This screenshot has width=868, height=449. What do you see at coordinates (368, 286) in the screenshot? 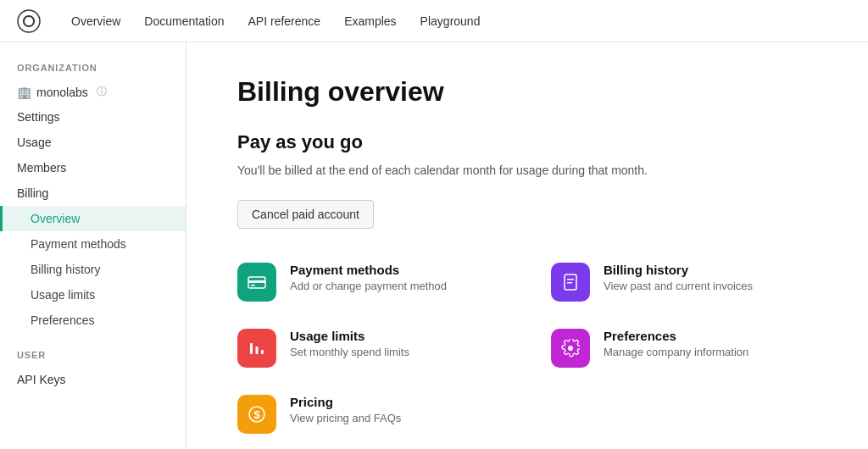
I see `payment-methods-desc: Add or change payment method` at bounding box center [368, 286].